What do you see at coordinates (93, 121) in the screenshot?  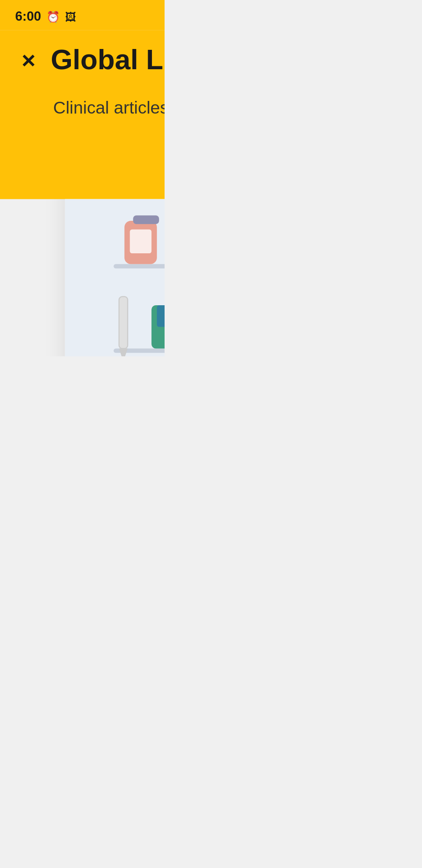 I see `subtitle: Clinical articles from the WHO COVID-19 …` at bounding box center [93, 121].